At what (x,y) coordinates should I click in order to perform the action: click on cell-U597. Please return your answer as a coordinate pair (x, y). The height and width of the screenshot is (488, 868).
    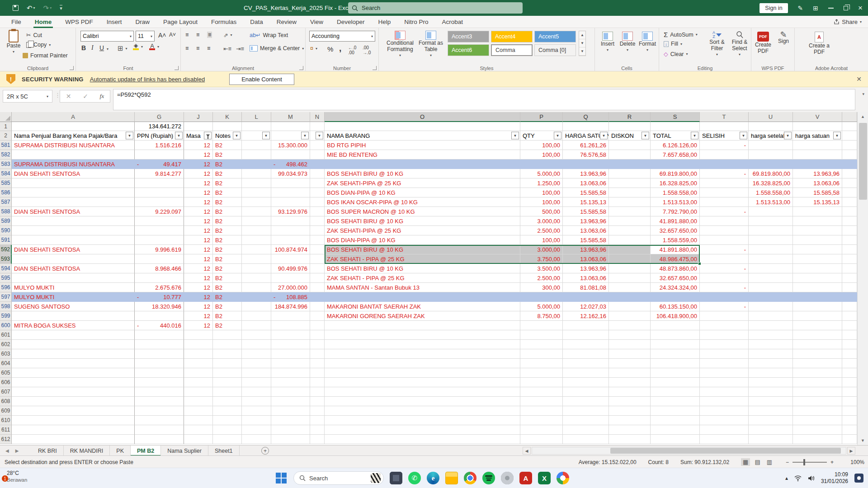
    Looking at the image, I should click on (771, 297).